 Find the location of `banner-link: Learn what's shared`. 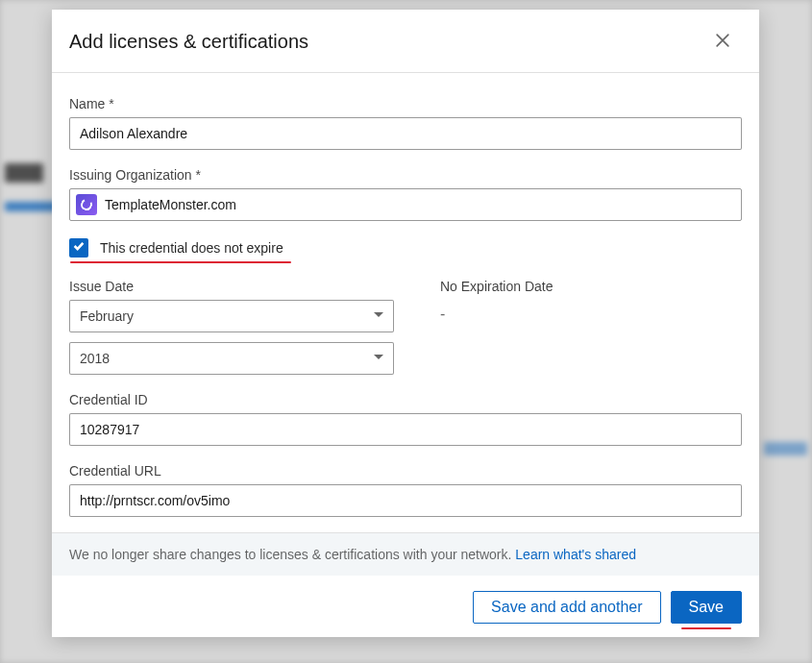

banner-link: Learn what's shared is located at coordinates (576, 554).